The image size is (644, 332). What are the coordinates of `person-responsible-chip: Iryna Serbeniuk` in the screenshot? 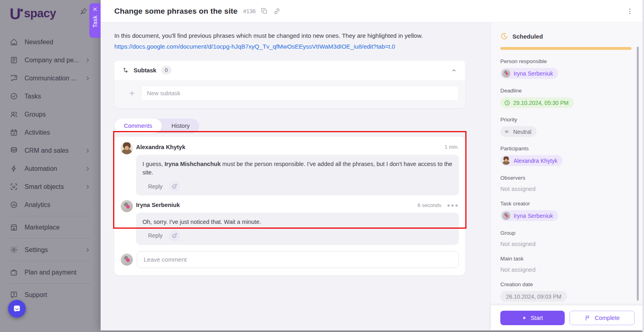 It's located at (529, 73).